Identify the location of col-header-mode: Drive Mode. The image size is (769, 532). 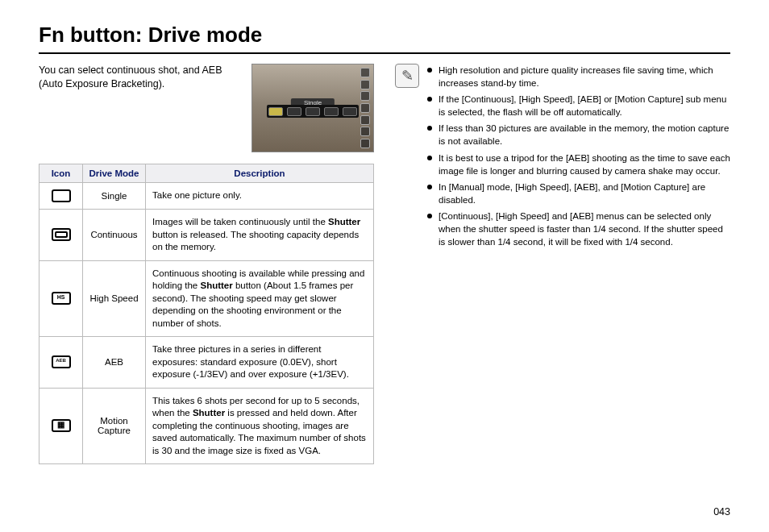
(114, 174).